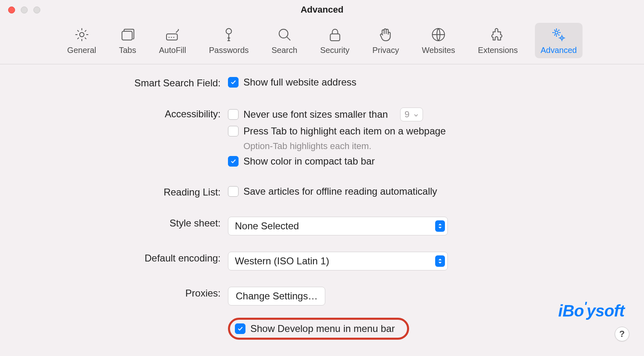  Describe the element at coordinates (114, 223) in the screenshot. I see `style-sheet-label: Style sheet:` at that location.